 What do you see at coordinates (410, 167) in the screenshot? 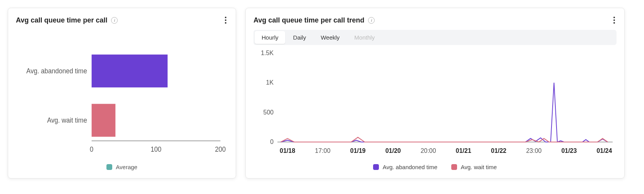
I see `legend-label-abandoned: Avg. abandoned time` at bounding box center [410, 167].